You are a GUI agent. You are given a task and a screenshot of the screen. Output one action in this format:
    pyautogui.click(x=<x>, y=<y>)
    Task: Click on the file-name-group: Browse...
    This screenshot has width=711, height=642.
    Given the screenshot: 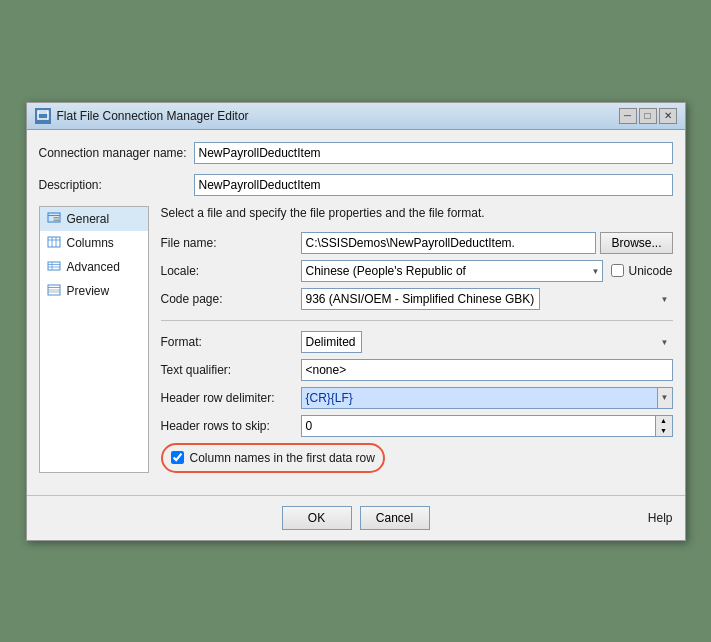 What is the action you would take?
    pyautogui.click(x=487, y=243)
    